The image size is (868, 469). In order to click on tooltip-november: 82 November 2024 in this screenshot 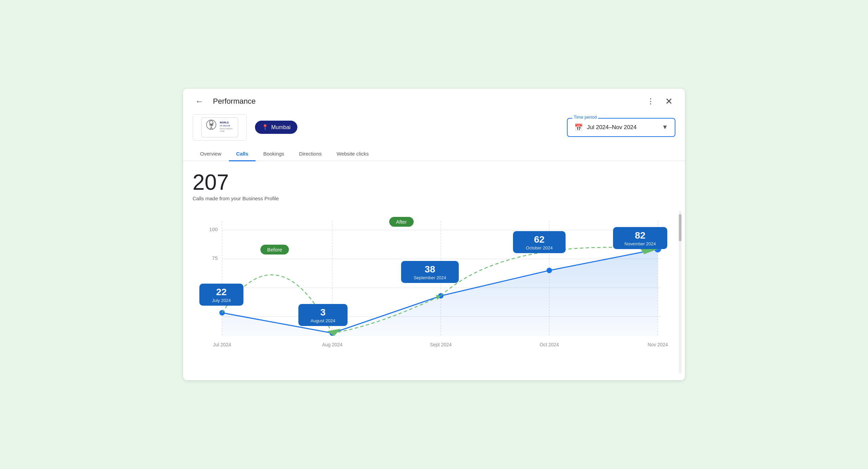, I will do `click(640, 238)`.